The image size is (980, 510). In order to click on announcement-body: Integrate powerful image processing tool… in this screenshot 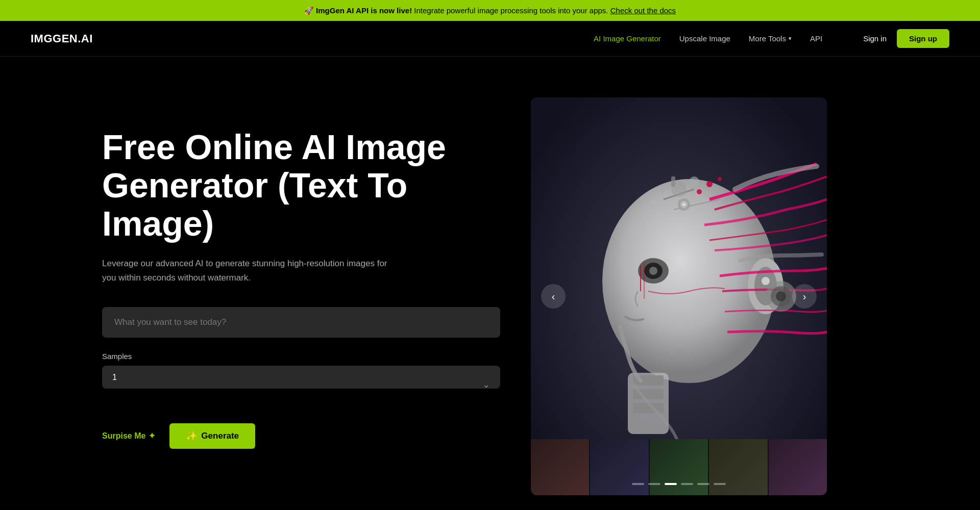, I will do `click(512, 10)`.